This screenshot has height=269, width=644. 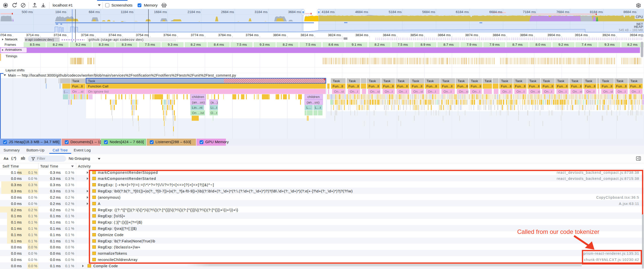 What do you see at coordinates (198, 113) in the screenshot?
I see `svg-text: On ...ist` at bounding box center [198, 113].